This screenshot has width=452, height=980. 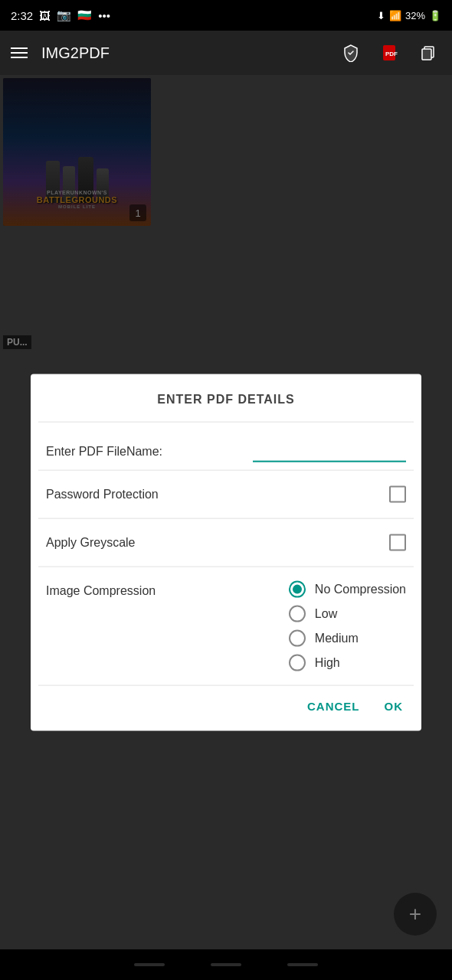 I want to click on compression-row: Image Compression No Compression Low, so click(x=226, y=626).